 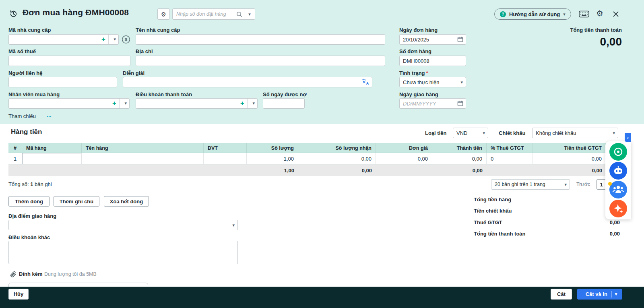 What do you see at coordinates (119, 103) in the screenshot?
I see `divider` at bounding box center [119, 103].